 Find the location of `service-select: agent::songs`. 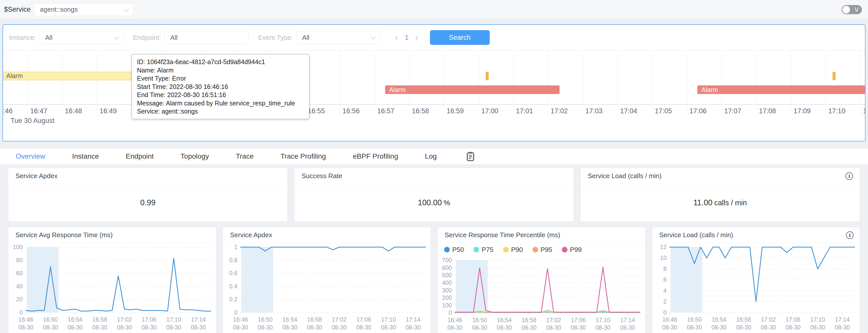

service-select: agent::songs is located at coordinates (84, 9).